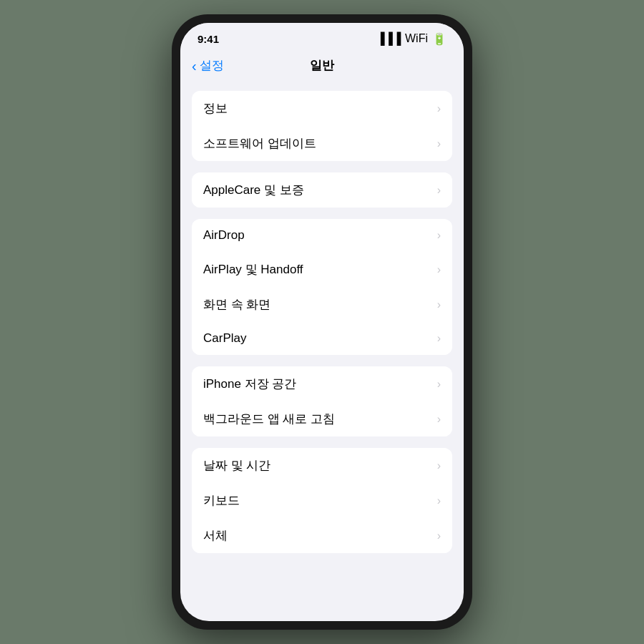 The width and height of the screenshot is (644, 644). What do you see at coordinates (322, 269) in the screenshot?
I see `list-item-airplay-handoff: AirPlay 및 Handoff ›` at bounding box center [322, 269].